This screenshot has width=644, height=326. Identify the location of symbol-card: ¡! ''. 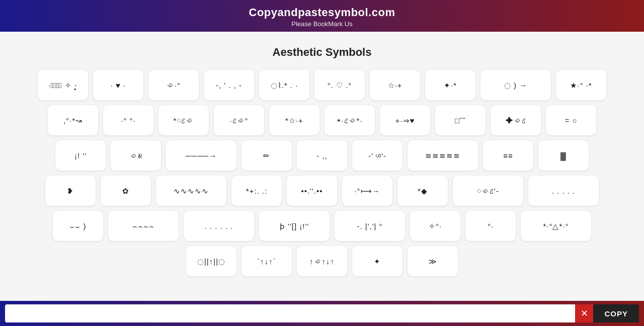
(80, 155).